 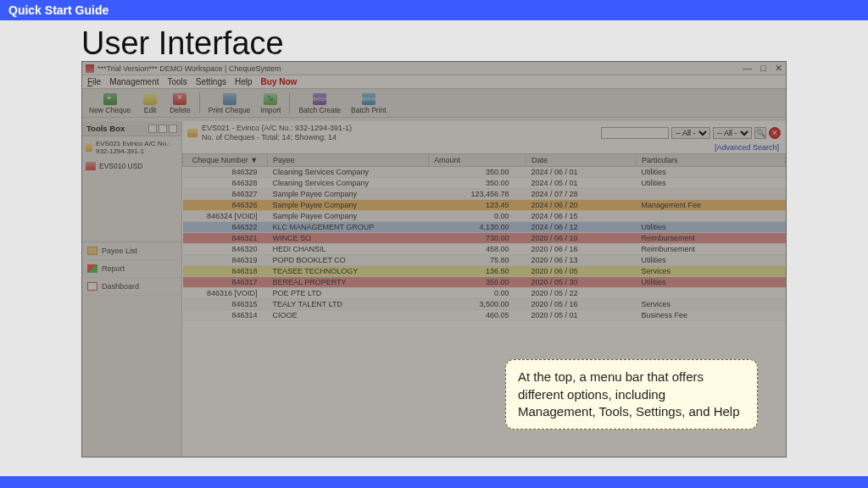 What do you see at coordinates (348, 227) in the screenshot?
I see `cell-payee: KLC MANAGEMENT GROUP` at bounding box center [348, 227].